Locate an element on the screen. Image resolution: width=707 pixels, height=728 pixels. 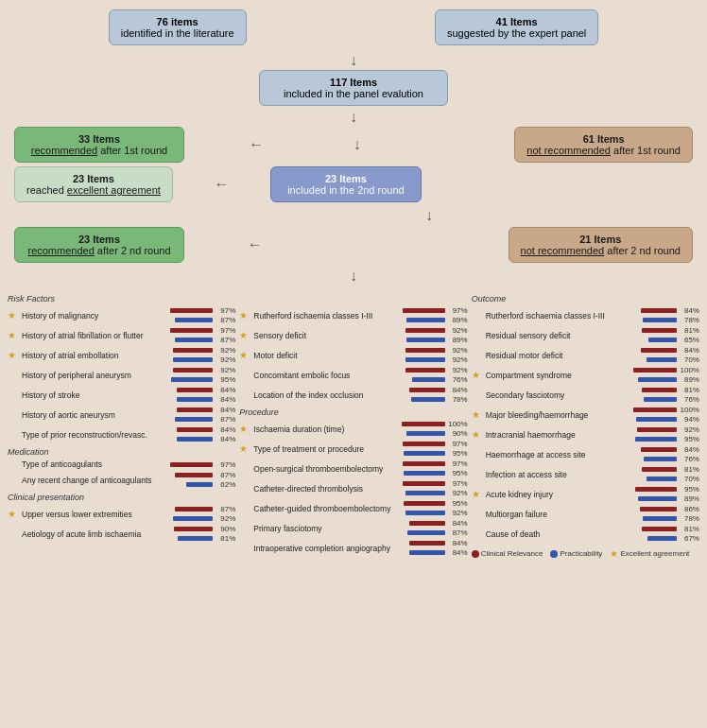
bar-line-blue: 94% is located at coordinates (667, 420).